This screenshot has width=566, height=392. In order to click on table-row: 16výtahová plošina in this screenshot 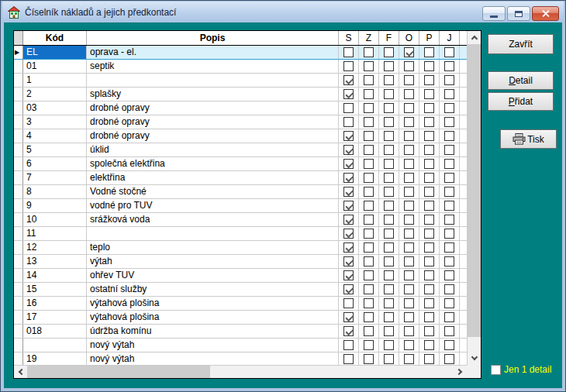, I will do `click(240, 304)`.